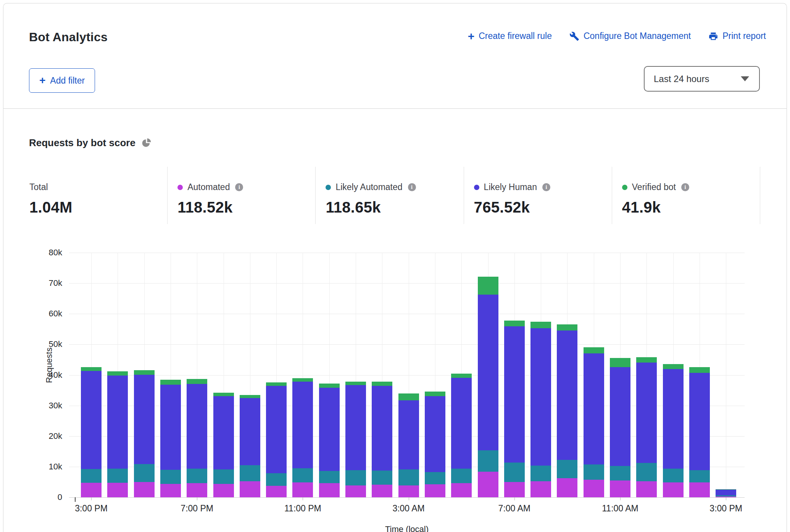 Image resolution: width=790 pixels, height=532 pixels. I want to click on stat-label-row: Automatedi, so click(247, 187).